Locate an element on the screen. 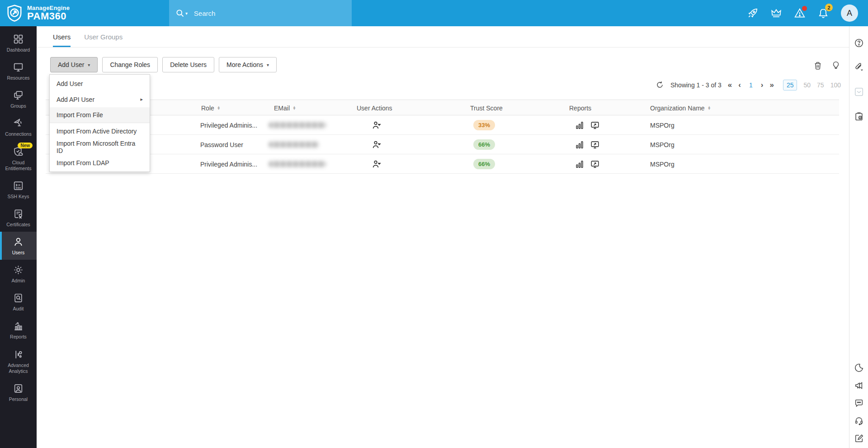 The height and width of the screenshot is (448, 868). table-row: Password User 66% is located at coordinates (442, 145).